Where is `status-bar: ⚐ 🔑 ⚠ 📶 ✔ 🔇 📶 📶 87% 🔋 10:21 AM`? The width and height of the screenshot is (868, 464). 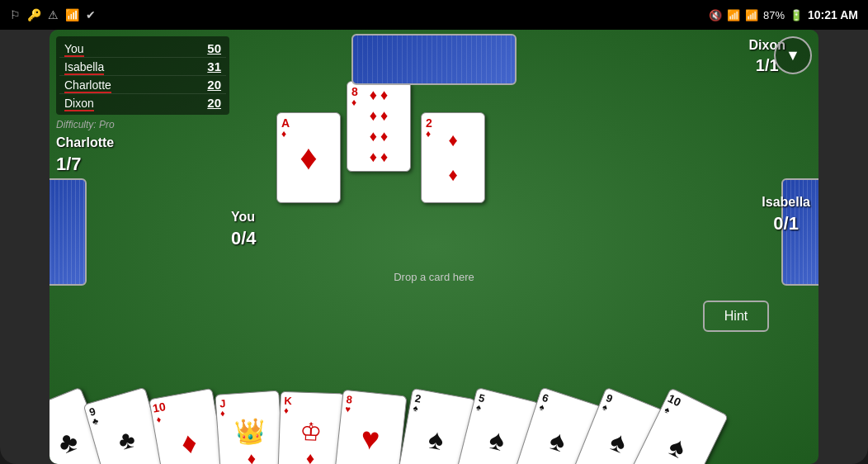 status-bar: ⚐ 🔑 ⚠ 📶 ✔ 🔇 📶 📶 87% 🔋 10:21 AM is located at coordinates (434, 15).